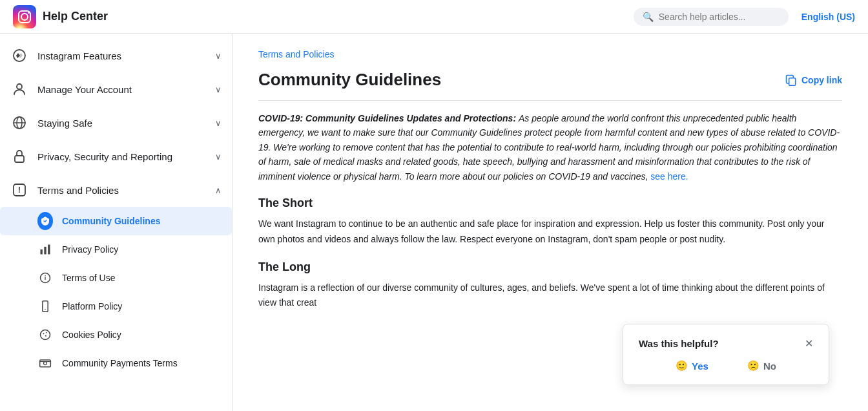 This screenshot has width=868, height=411. What do you see at coordinates (350, 80) in the screenshot?
I see `page-title: Community Guidelines` at bounding box center [350, 80].